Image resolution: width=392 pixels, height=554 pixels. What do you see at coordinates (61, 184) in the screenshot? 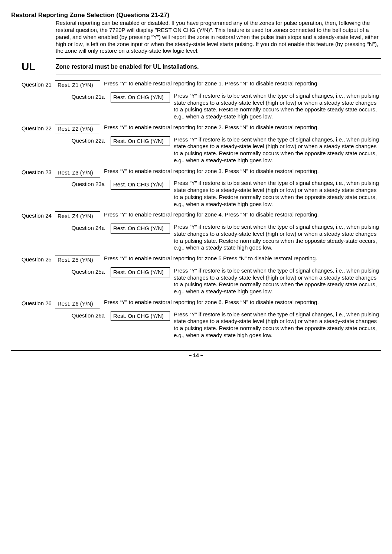
I see `sub-question-label: Question 23a` at bounding box center [61, 184].